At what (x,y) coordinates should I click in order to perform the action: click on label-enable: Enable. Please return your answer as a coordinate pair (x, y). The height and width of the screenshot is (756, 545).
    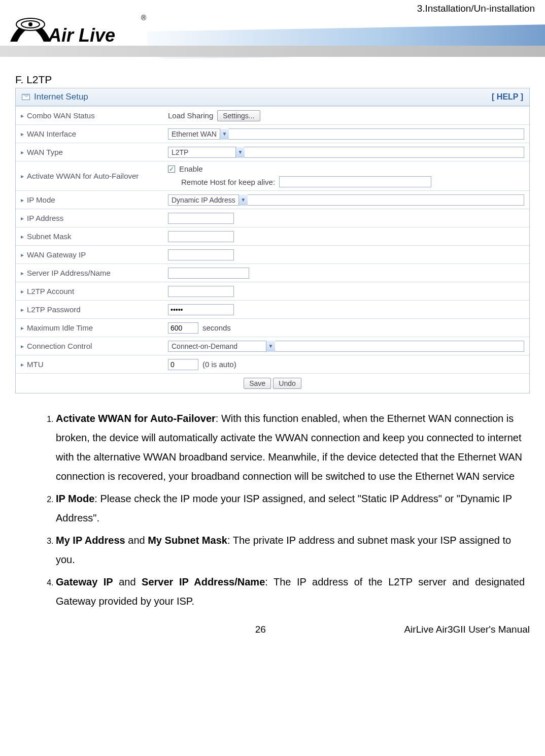
    Looking at the image, I should click on (191, 169).